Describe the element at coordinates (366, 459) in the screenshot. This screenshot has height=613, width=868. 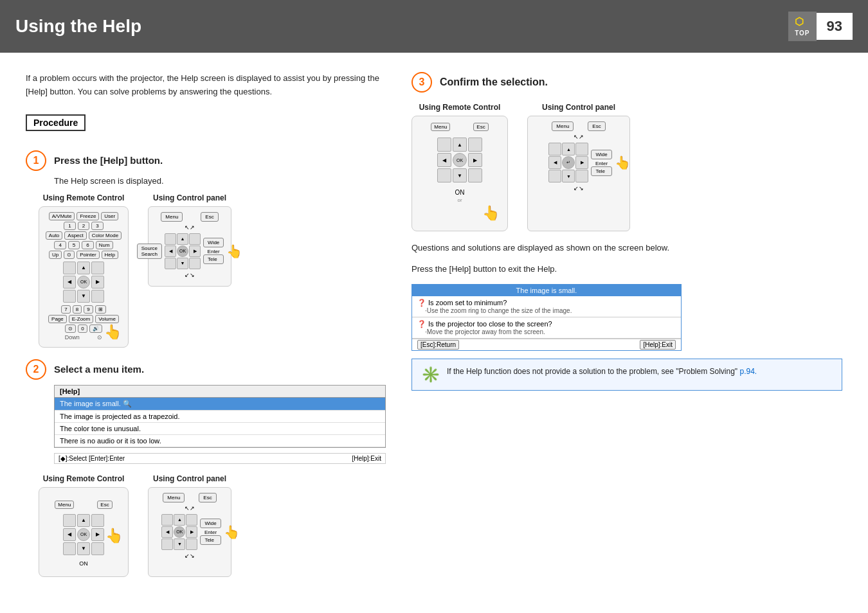
I see `exit-hint: [Help]:Exit` at that location.